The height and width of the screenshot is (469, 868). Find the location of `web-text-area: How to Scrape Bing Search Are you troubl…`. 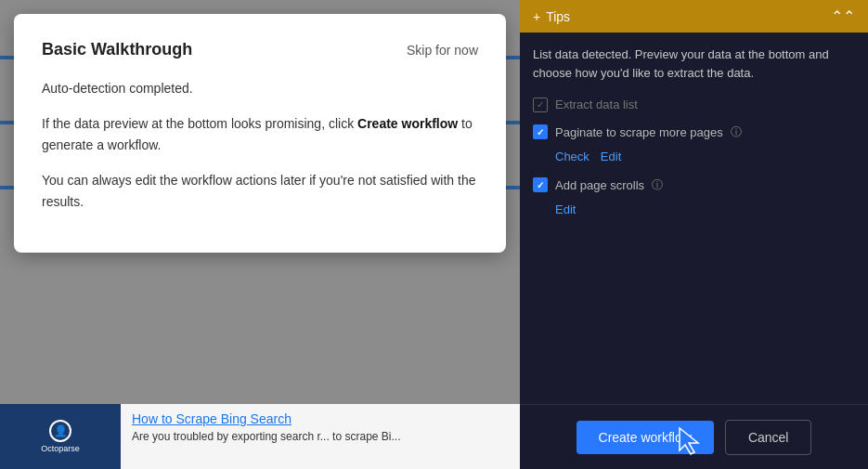

web-text-area: How to Scrape Bing Search Are you troubl… is located at coordinates (320, 436).